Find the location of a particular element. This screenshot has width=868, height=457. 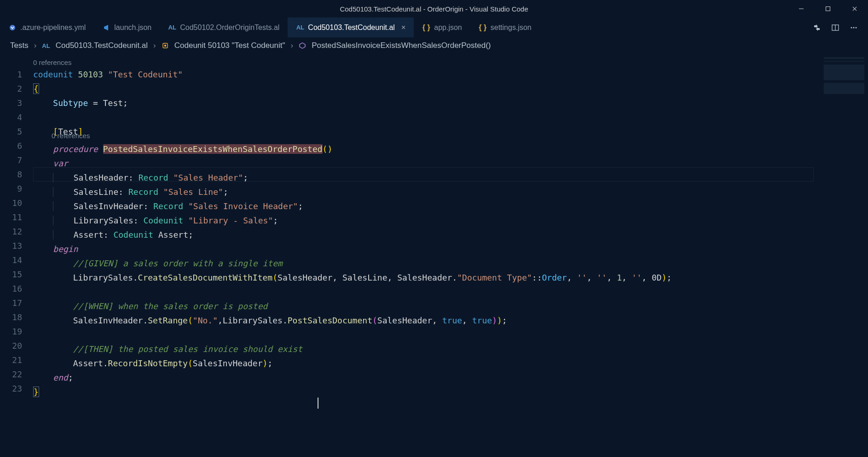

tab-label: settings.json is located at coordinates (511, 28).